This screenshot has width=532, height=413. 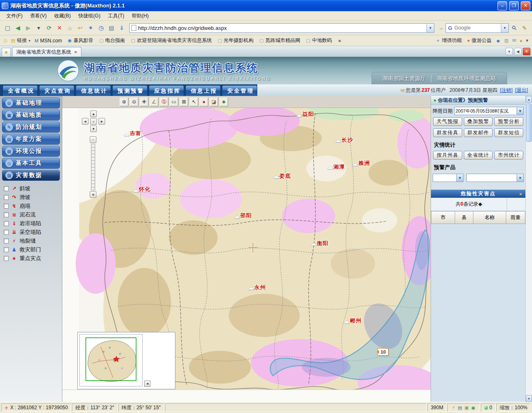 What do you see at coordinates (164, 102) in the screenshot?
I see `stop-tool: Ⓢ` at bounding box center [164, 102].